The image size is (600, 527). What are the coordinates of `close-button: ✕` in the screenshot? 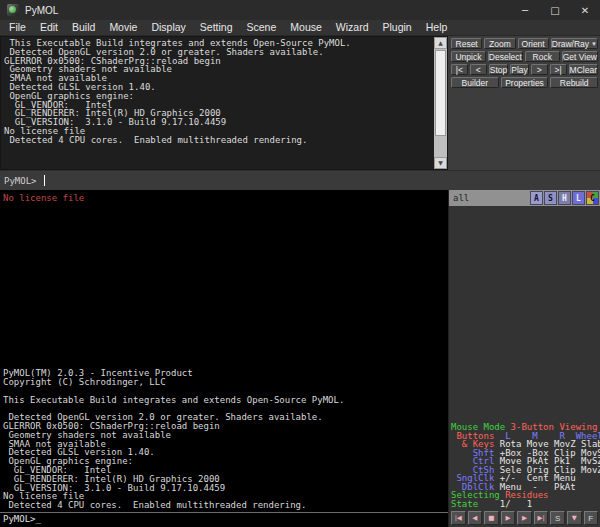 It's located at (585, 10).